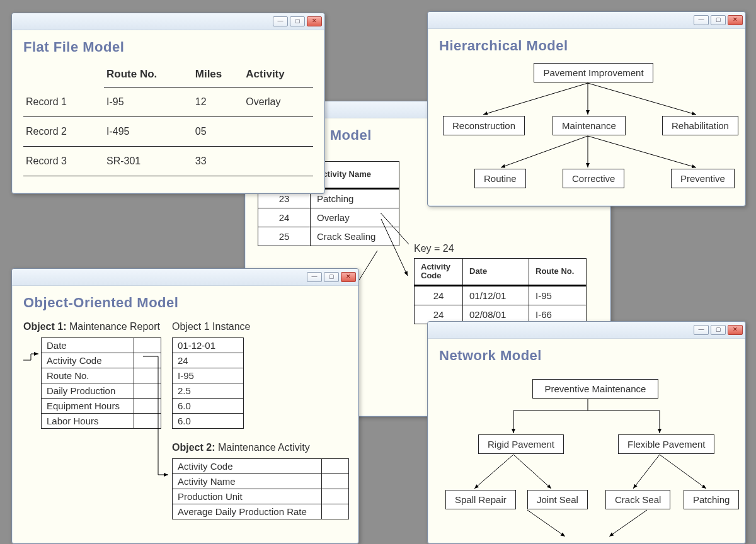 This screenshot has height=544, width=756. What do you see at coordinates (703, 179) in the screenshot?
I see `node-leaf: Preventive` at bounding box center [703, 179].